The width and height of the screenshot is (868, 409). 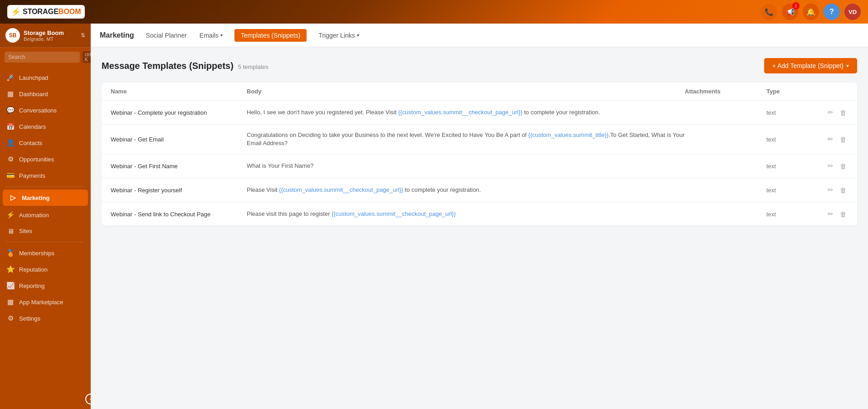 I want to click on logo: ⚡ STORAGEBOOM, so click(x=46, y=12).